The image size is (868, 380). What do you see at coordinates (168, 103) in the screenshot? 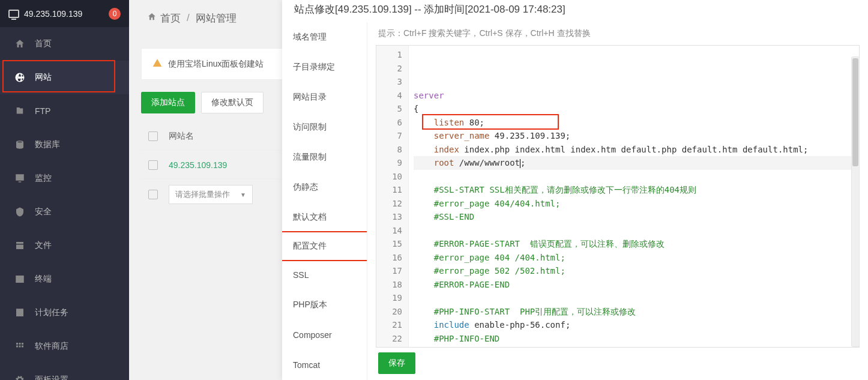
I see `add-site-button: 添加站点` at bounding box center [168, 103].